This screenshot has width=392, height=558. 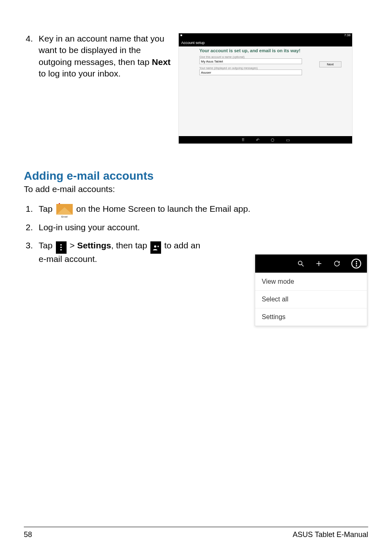 I want to click on step-4-bold: Next, so click(x=161, y=62).